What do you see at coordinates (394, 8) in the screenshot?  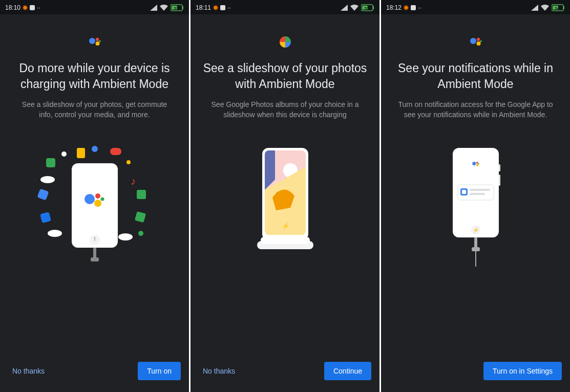 I see `status-time: 18:12` at bounding box center [394, 8].